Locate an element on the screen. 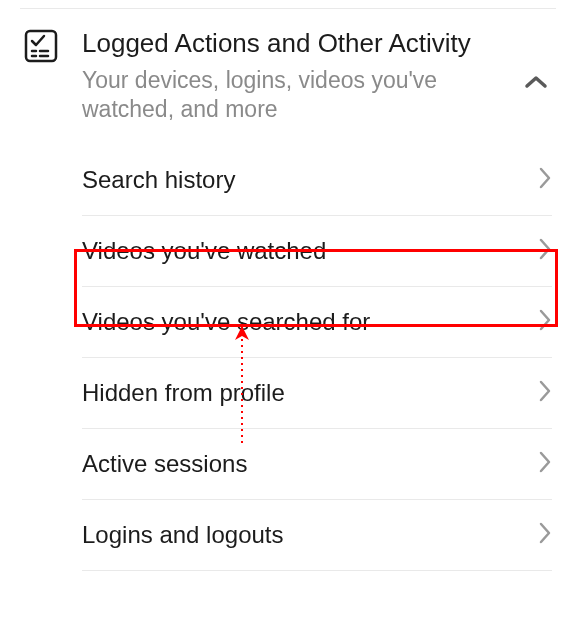 The height and width of the screenshot is (621, 576). section-subtitle: Your devices, logins, videos you've watc… is located at coordinates (289, 96).